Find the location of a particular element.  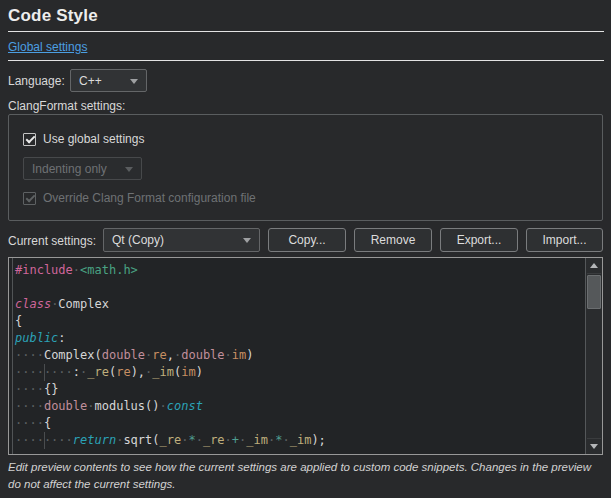

code-line: { is located at coordinates (300, 322).